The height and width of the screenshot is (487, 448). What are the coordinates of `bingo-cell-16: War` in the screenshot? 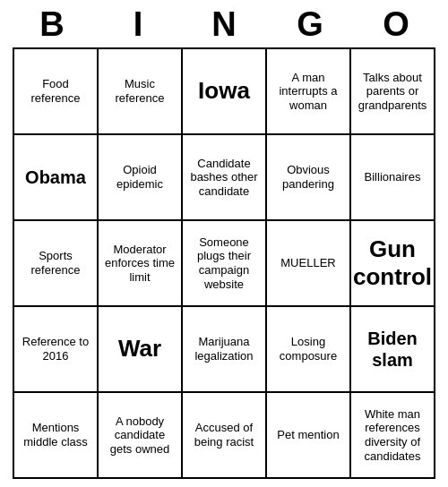 It's located at (141, 350).